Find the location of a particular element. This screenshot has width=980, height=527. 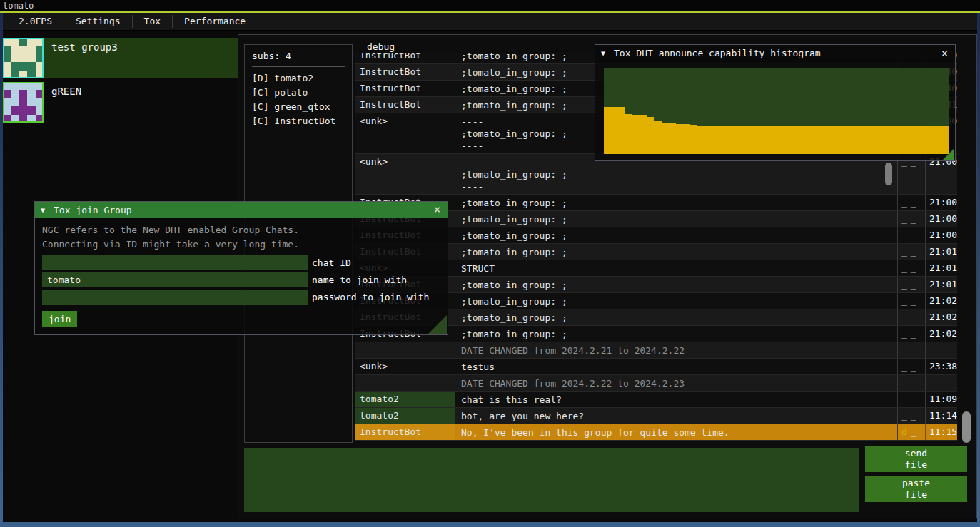

message-line: STRUCT is located at coordinates (680, 268).